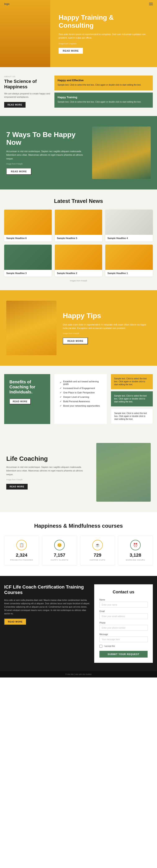  What do you see at coordinates (79, 551) in the screenshot?
I see `stats-grid: 📋 2,324 PROJECTS FINISHED 😊 7,157 HAPPY …` at bounding box center [79, 551].